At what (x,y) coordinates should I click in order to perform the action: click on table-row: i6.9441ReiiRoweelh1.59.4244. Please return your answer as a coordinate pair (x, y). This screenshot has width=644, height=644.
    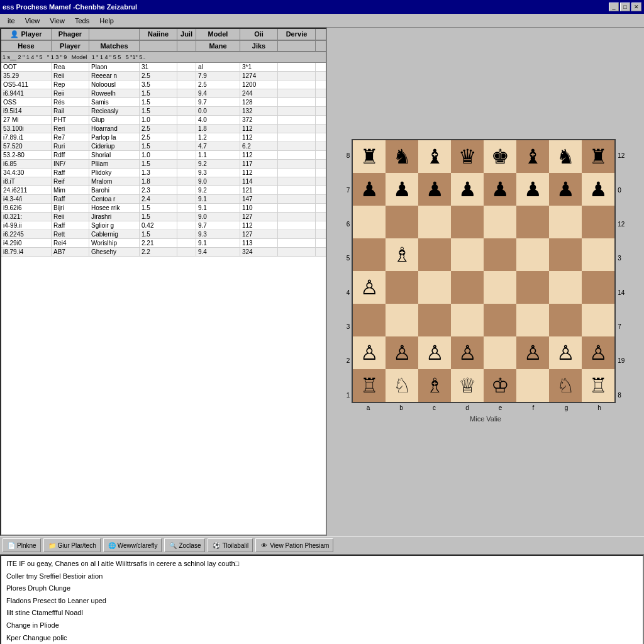
    Looking at the image, I should click on (164, 94).